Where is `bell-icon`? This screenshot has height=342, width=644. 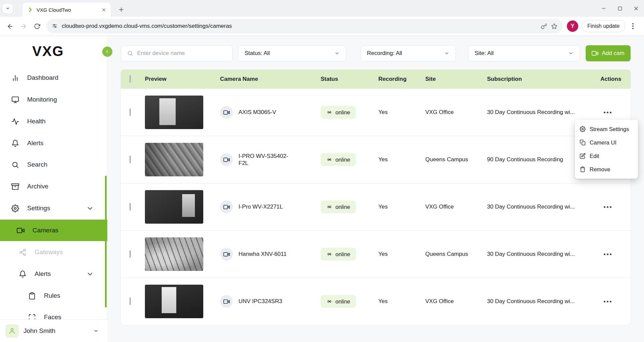 bell-icon is located at coordinates (23, 274).